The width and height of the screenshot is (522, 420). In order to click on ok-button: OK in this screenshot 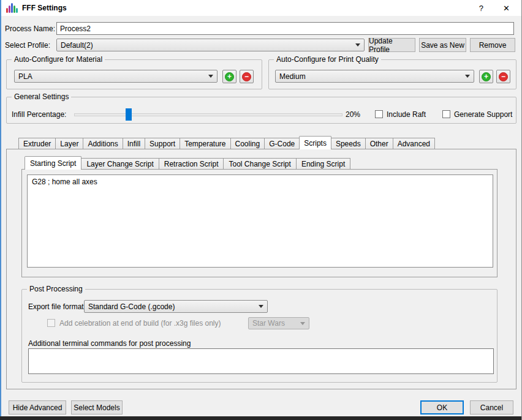, I will do `click(442, 408)`.